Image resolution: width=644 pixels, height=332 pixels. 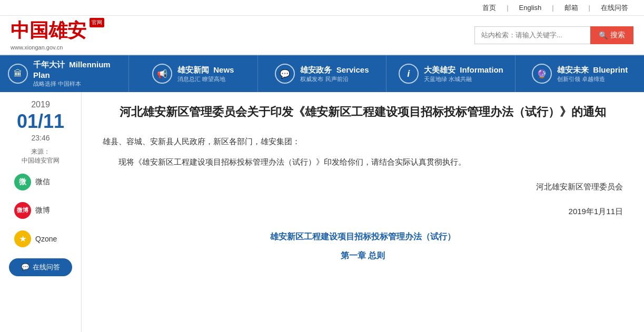 What do you see at coordinates (409, 74) in the screenshot?
I see `info-icon: i` at bounding box center [409, 74].